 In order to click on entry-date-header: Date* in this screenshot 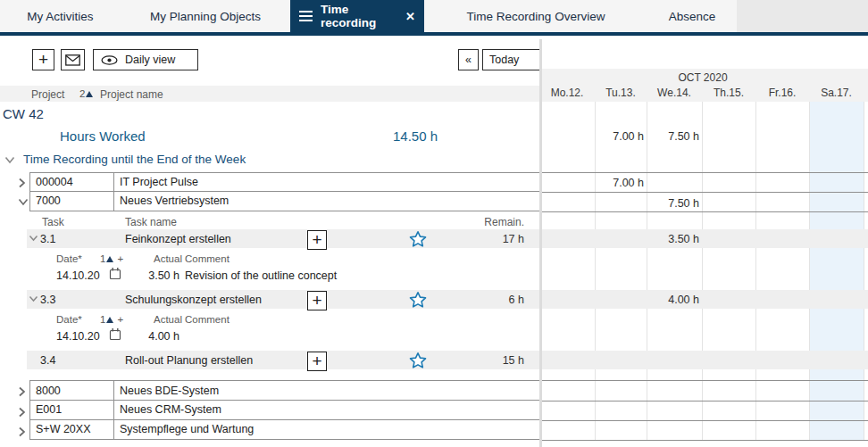, I will do `click(70, 259)`.